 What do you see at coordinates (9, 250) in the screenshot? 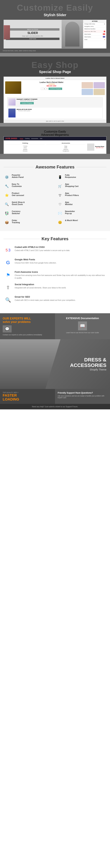
I see `css3-icon: 3` at bounding box center [9, 250].